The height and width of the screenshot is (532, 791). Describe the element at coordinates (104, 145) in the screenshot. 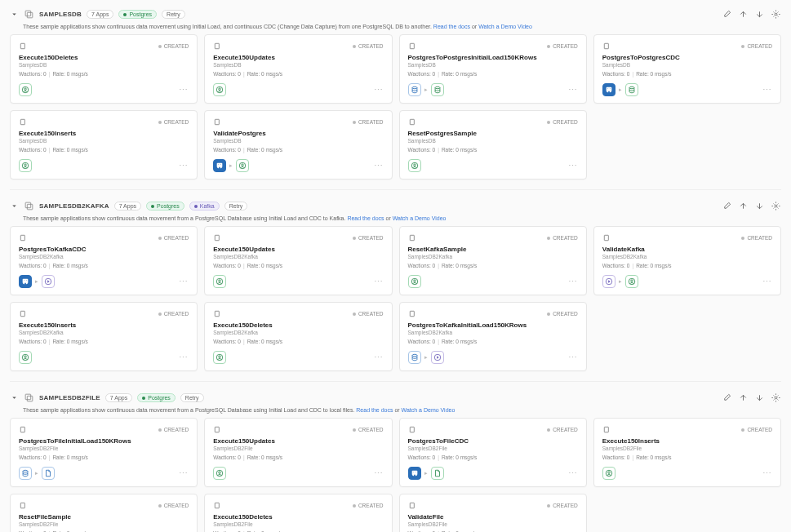

I see `app-card: CREATED Execute150Inserts SamplesDB Wact…` at that location.